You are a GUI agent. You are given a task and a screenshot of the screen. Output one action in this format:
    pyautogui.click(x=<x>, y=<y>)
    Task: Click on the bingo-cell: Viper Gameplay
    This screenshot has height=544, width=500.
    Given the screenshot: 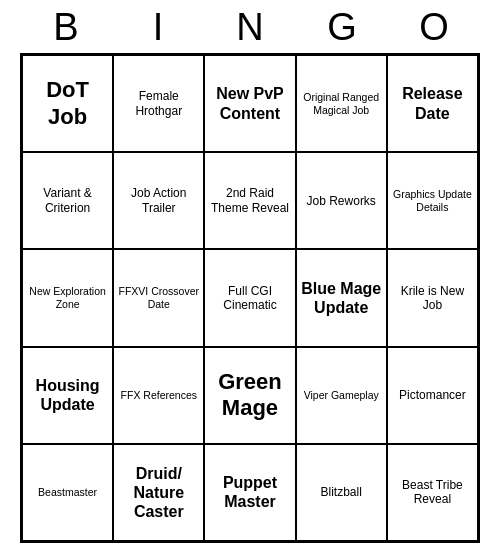 What is the action you would take?
    pyautogui.click(x=342, y=396)
    